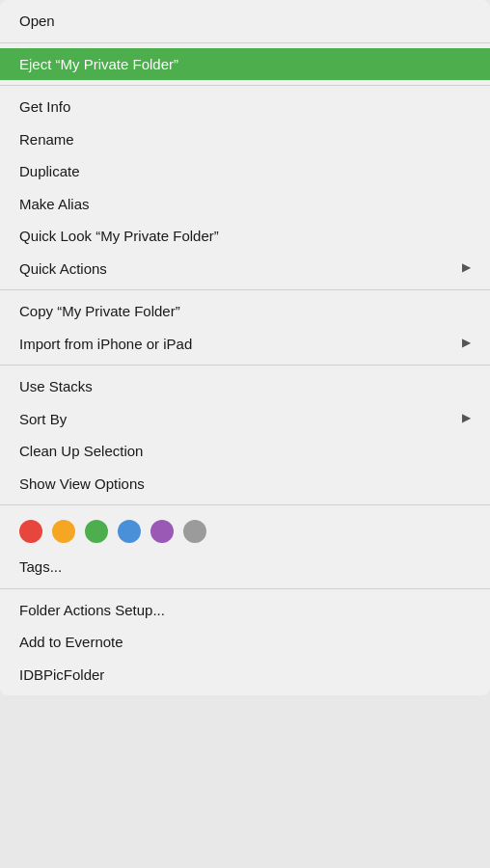 This screenshot has width=490, height=868. Describe the element at coordinates (245, 610) in the screenshot. I see `menu-item-folder-actions-setup: Folder Actions Setup...` at that location.